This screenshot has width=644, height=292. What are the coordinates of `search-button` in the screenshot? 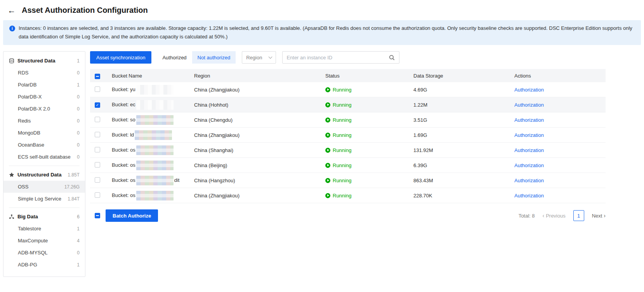 It's located at (392, 57).